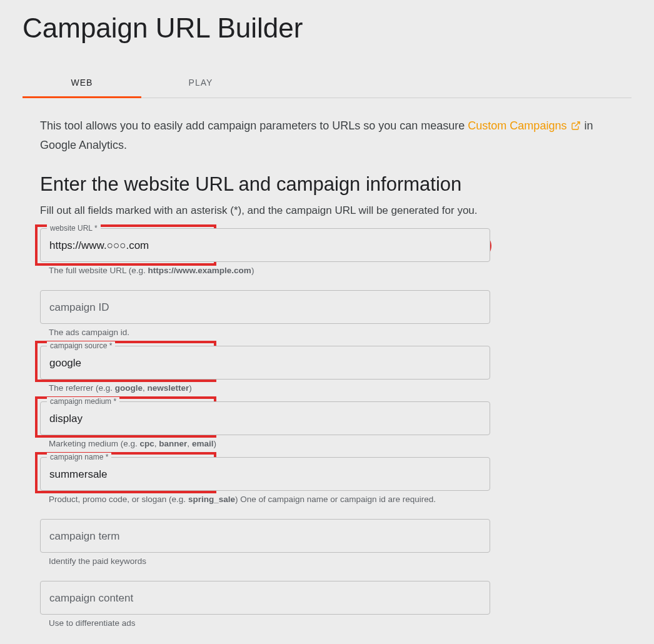 Image resolution: width=654 pixels, height=644 pixels. I want to click on intro-text: This tool allows you to easily add campa…, so click(336, 136).